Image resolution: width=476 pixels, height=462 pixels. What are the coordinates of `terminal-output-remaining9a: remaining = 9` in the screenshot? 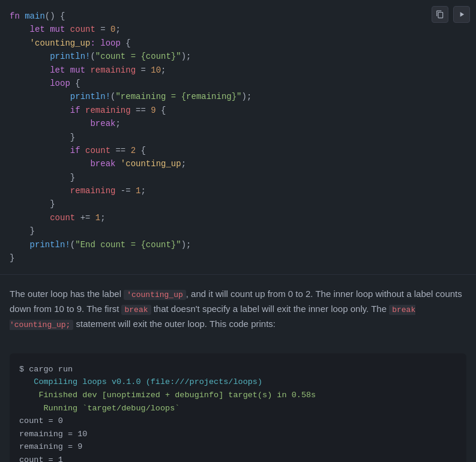 It's located at (238, 447).